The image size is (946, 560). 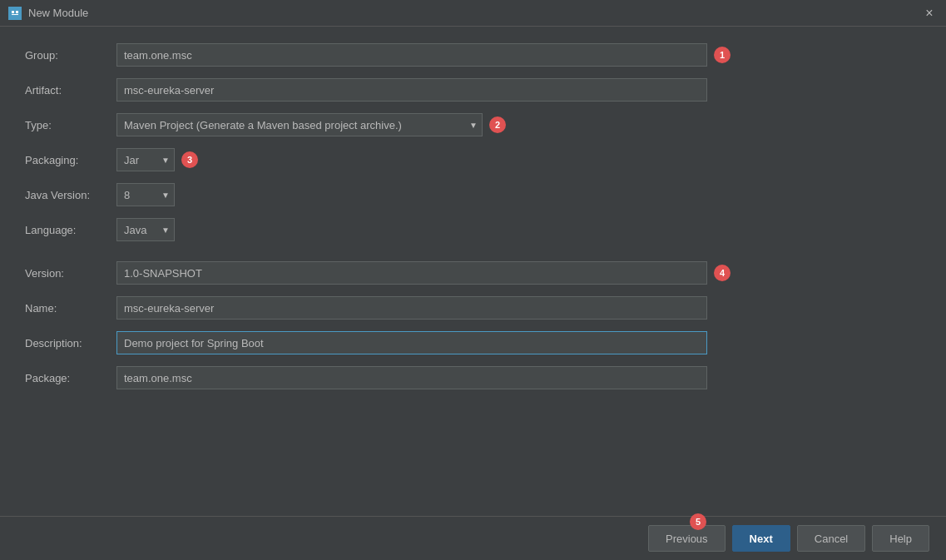 What do you see at coordinates (761, 538) in the screenshot?
I see `next-button: Next` at bounding box center [761, 538].